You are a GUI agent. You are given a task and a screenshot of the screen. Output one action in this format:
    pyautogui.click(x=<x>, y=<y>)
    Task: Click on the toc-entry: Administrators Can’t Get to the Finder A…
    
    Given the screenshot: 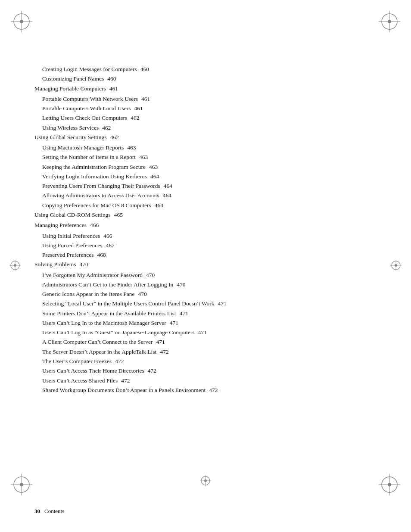 What is the action you would take?
    pyautogui.click(x=209, y=285)
    